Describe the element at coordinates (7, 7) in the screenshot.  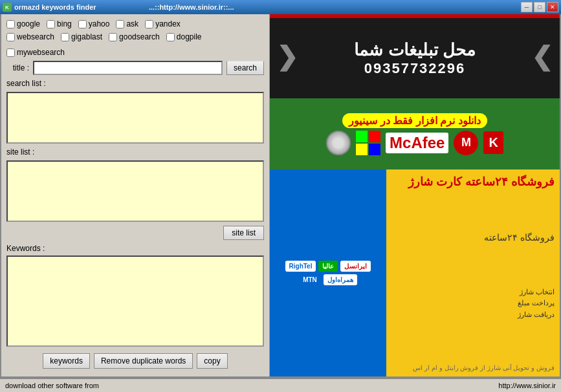
I see `app-icon: K` at that location.